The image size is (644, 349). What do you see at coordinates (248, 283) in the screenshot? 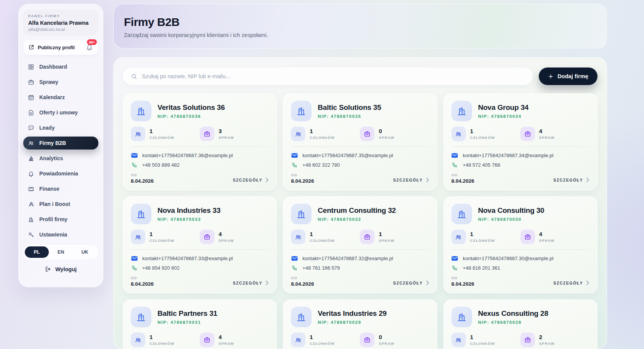
I see `details-label: SZCZEGÓŁY` at bounding box center [248, 283].